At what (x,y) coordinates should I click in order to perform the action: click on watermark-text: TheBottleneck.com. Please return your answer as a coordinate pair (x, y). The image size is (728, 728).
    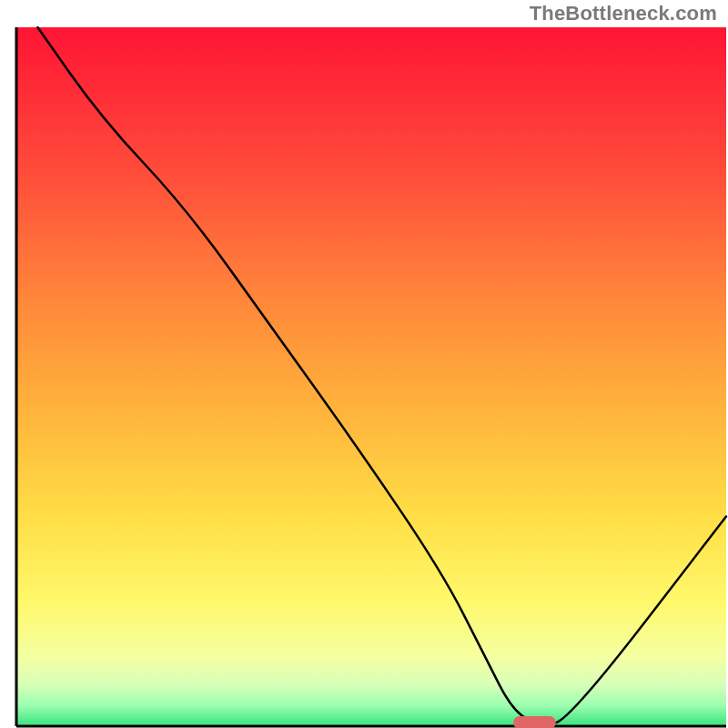
    Looking at the image, I should click on (623, 14).